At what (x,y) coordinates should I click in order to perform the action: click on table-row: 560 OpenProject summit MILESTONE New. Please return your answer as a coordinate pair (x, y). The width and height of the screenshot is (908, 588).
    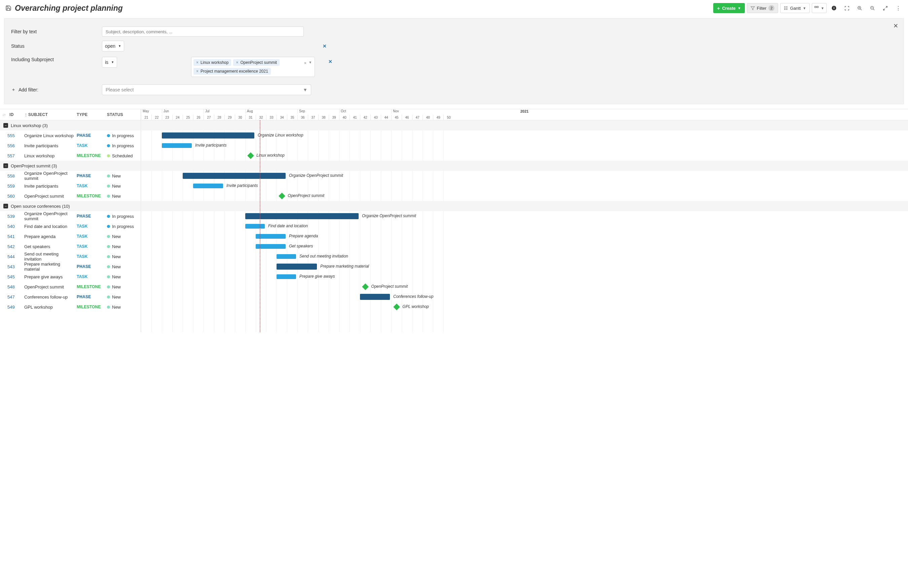
    Looking at the image, I should click on (70, 196).